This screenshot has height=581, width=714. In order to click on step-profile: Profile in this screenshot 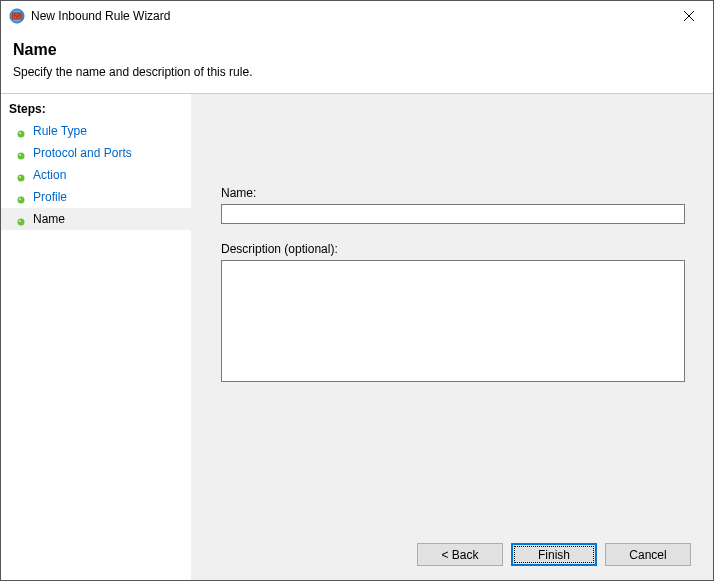, I will do `click(96, 197)`.